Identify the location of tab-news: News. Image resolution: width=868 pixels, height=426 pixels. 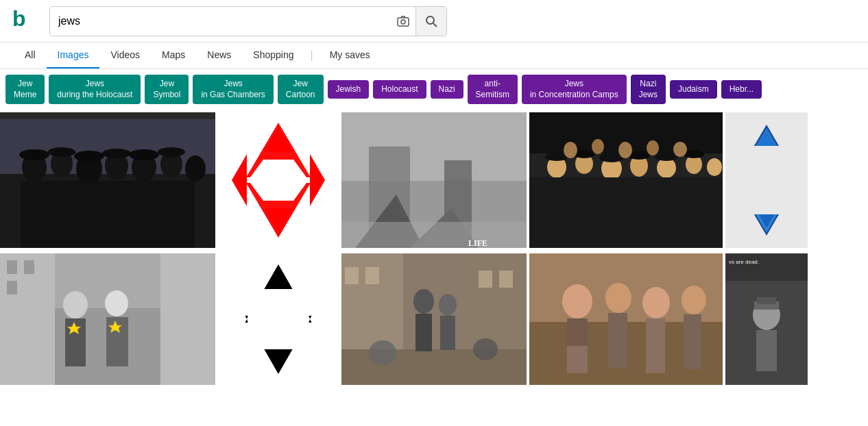
(219, 55).